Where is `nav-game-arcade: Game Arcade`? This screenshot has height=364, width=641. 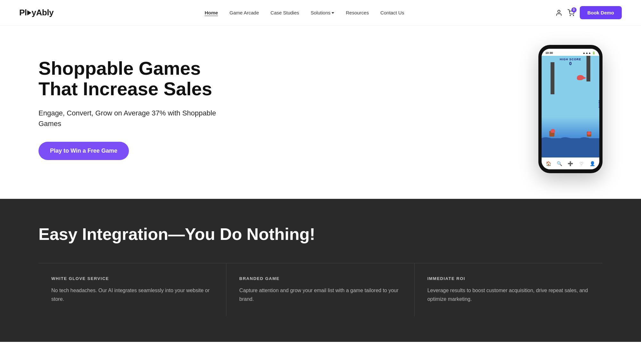 nav-game-arcade: Game Arcade is located at coordinates (244, 13).